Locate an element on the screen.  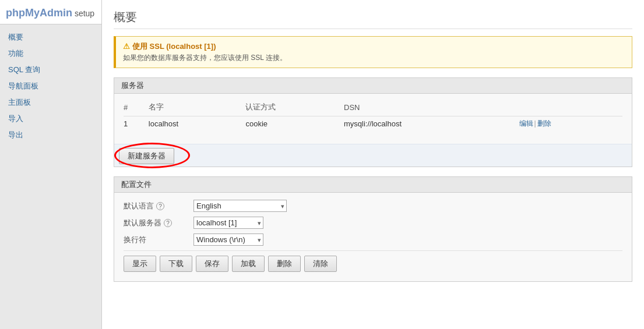
delete-button: 删除 is located at coordinates (284, 264).